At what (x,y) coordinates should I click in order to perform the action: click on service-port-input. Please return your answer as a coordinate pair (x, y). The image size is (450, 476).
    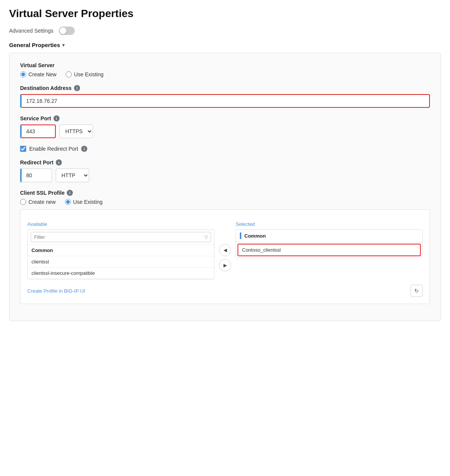
    Looking at the image, I should click on (39, 131).